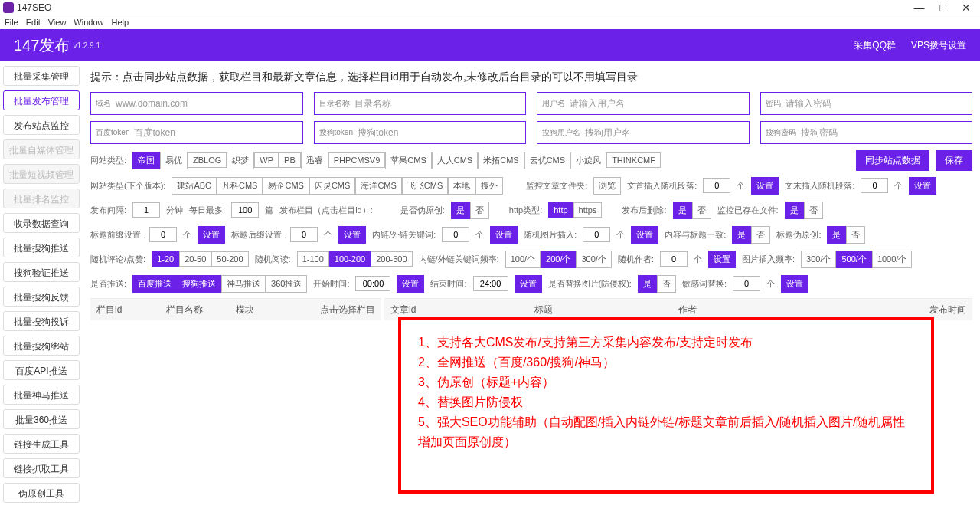 The width and height of the screenshot is (980, 528). What do you see at coordinates (207, 160) in the screenshot?
I see `site-type-2: ZBLOG` at bounding box center [207, 160].